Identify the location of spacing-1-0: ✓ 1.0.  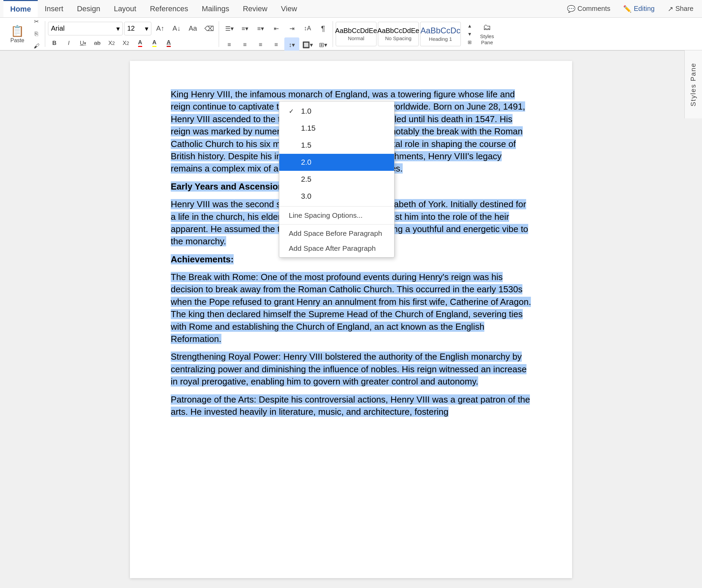
(337, 111).